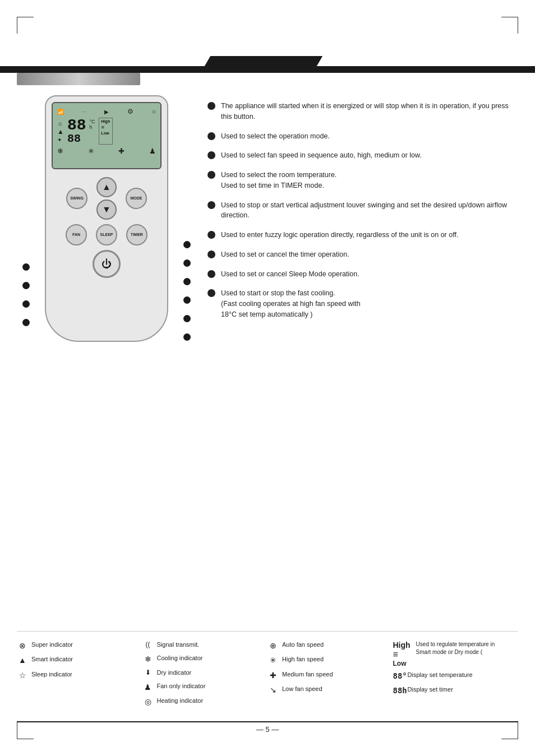 The height and width of the screenshot is (756, 535). Describe the element at coordinates (461, 648) in the screenshot. I see `highlow-desc: Used to regulate temperature in Smart mo…` at that location.